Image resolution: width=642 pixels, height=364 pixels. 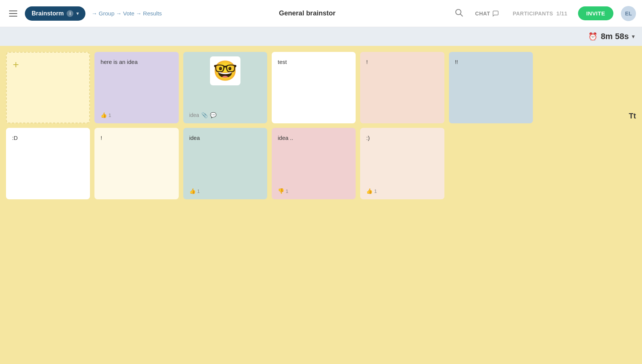 What do you see at coordinates (152, 14) in the screenshot?
I see `workflow-results: Results` at bounding box center [152, 14].